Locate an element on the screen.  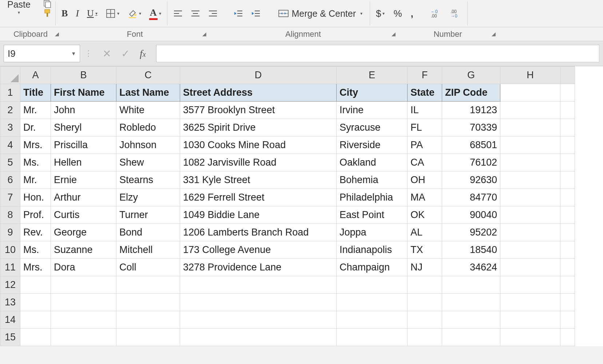
align-center-button is located at coordinates (195, 13).